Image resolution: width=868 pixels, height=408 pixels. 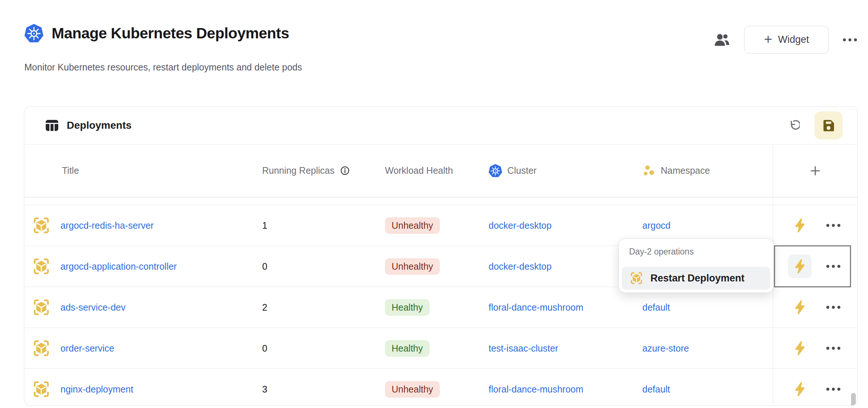 What do you see at coordinates (815, 171) in the screenshot?
I see `add-column-button` at bounding box center [815, 171].